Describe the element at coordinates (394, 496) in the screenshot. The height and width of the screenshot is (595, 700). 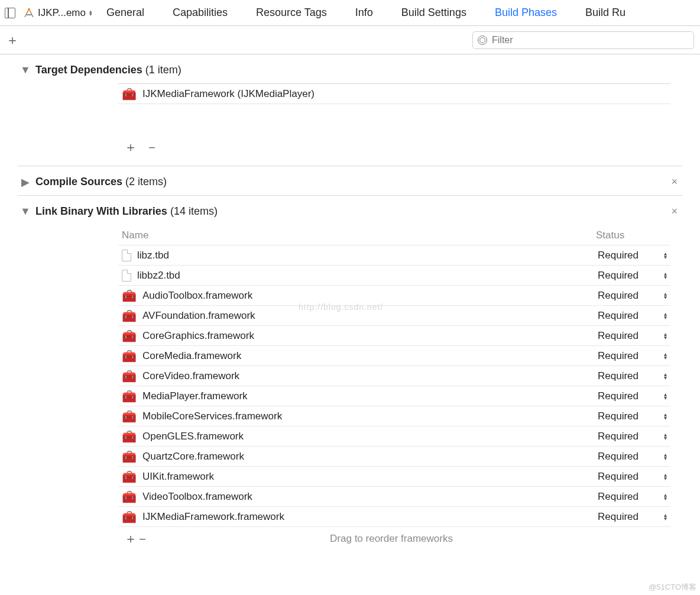
I see `table-row: 🧰VideoToolbox.frameworkRequired▴▾` at that location.